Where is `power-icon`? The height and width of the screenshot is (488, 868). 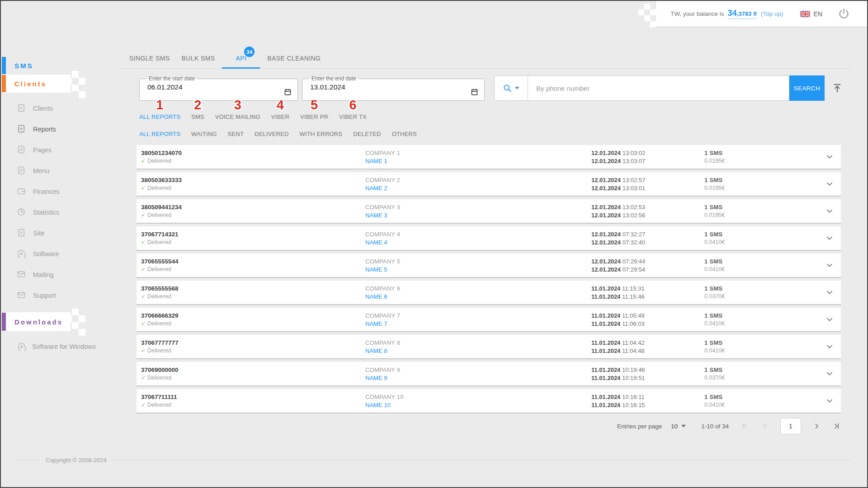
power-icon is located at coordinates (844, 14).